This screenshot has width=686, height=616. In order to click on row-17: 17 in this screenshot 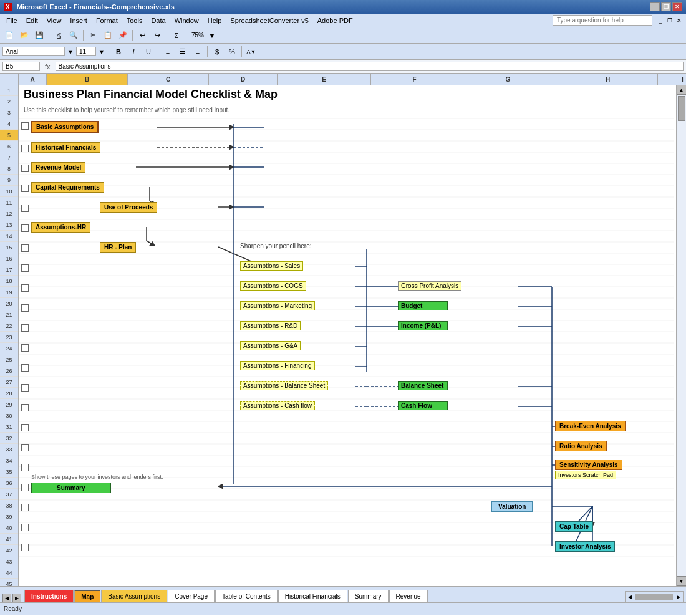, I will do `click(9, 270)`.